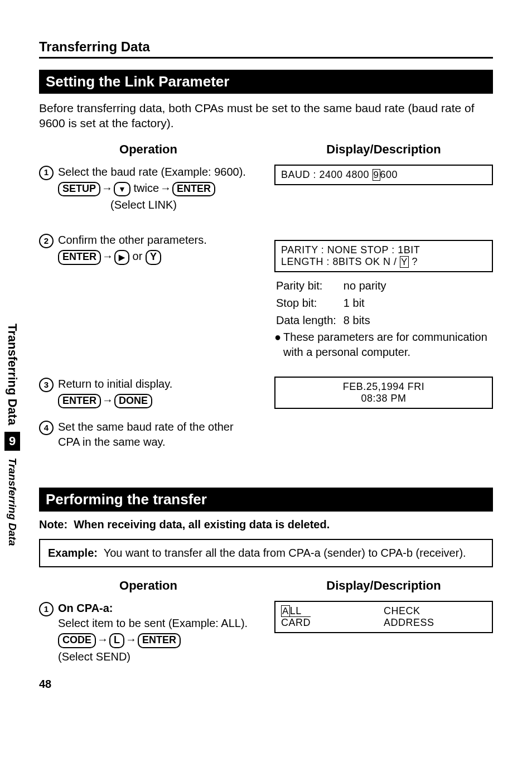  What do you see at coordinates (148, 586) in the screenshot?
I see `col-operation-head-2: Operation` at bounding box center [148, 586].